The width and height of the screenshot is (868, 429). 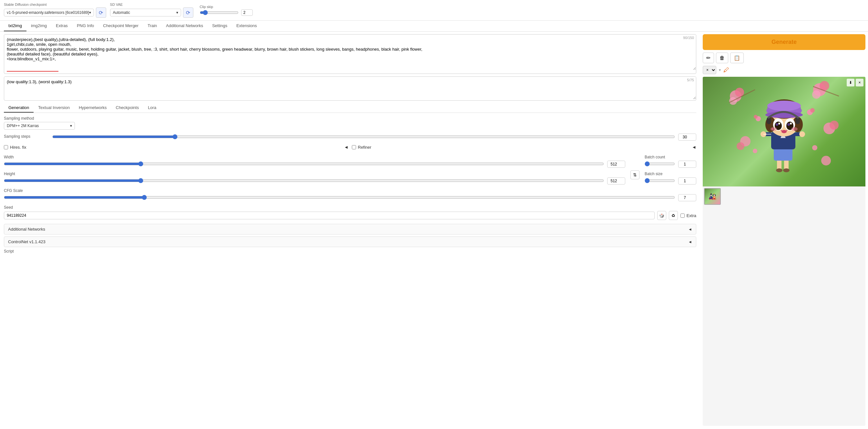 What do you see at coordinates (27, 242) in the screenshot?
I see `controlnet-label: ControlNet v1.1.423` at bounding box center [27, 242].